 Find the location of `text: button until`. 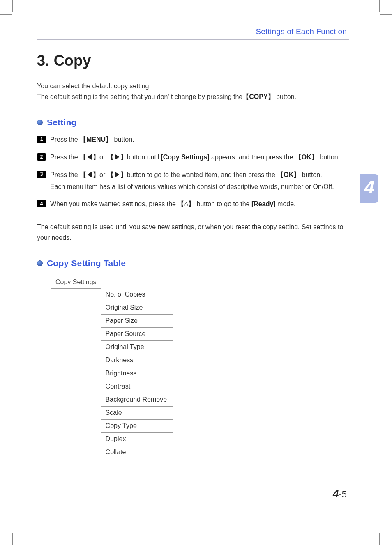

text: button until is located at coordinates (144, 157).